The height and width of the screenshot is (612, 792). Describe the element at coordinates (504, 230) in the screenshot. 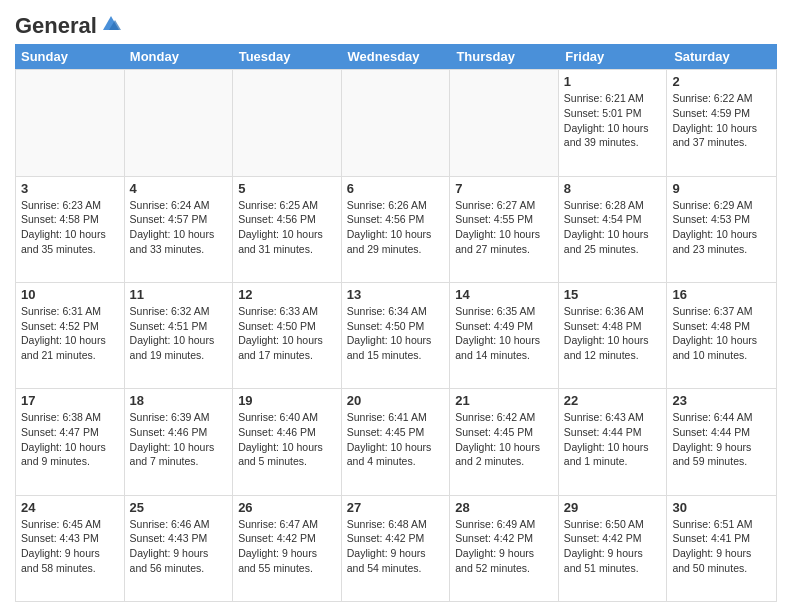

I see `cal-cell: 7Sunrise: 6:27 AM Sunset: 4:55 PM Daylig…` at that location.